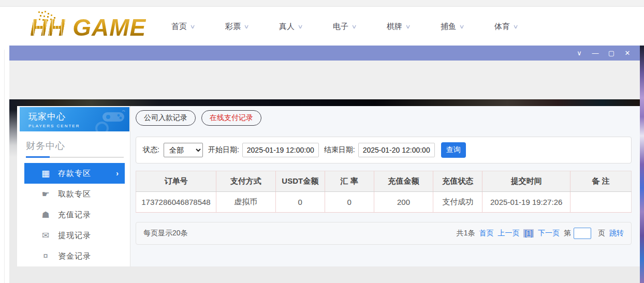  What do you see at coordinates (508, 233) in the screenshot?
I see `prev-page-link: 上一页` at bounding box center [508, 233].